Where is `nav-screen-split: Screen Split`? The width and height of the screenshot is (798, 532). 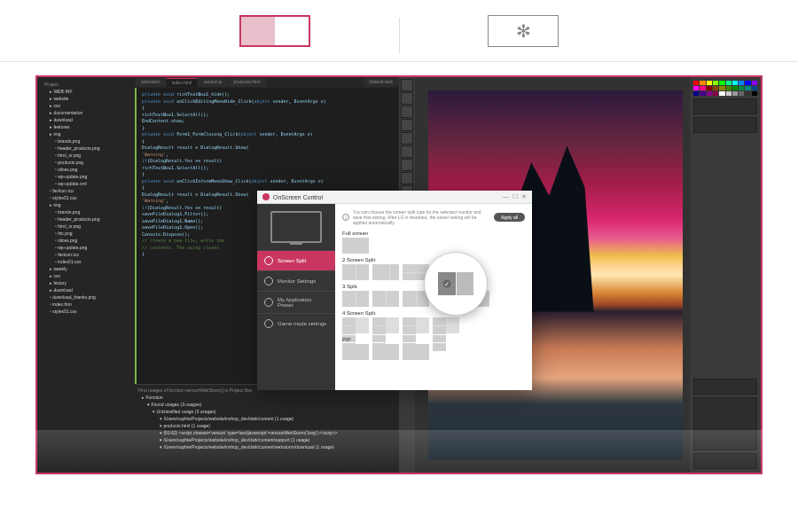 nav-screen-split: Screen Split is located at coordinates (296, 261).